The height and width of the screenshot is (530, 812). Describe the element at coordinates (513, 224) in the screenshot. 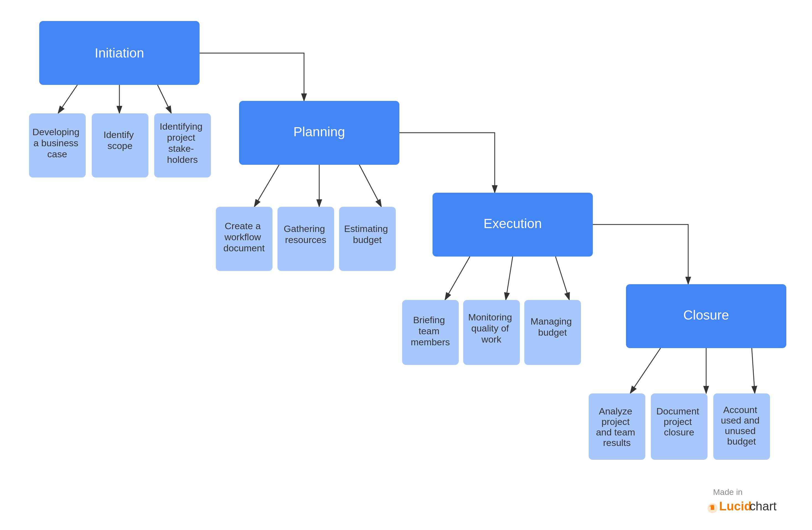

I see `execution-label: Execution` at that location.